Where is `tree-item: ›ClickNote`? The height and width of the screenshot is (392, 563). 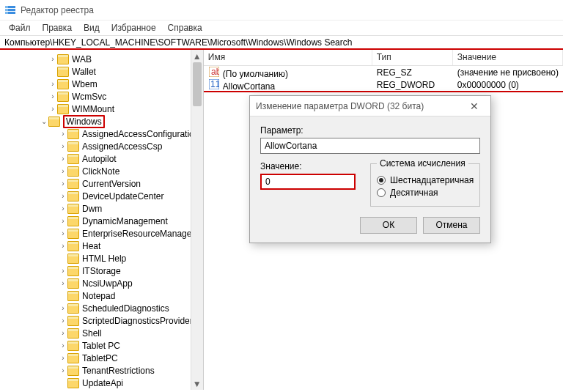
tree-item: ›ClickNote is located at coordinates (101, 171).